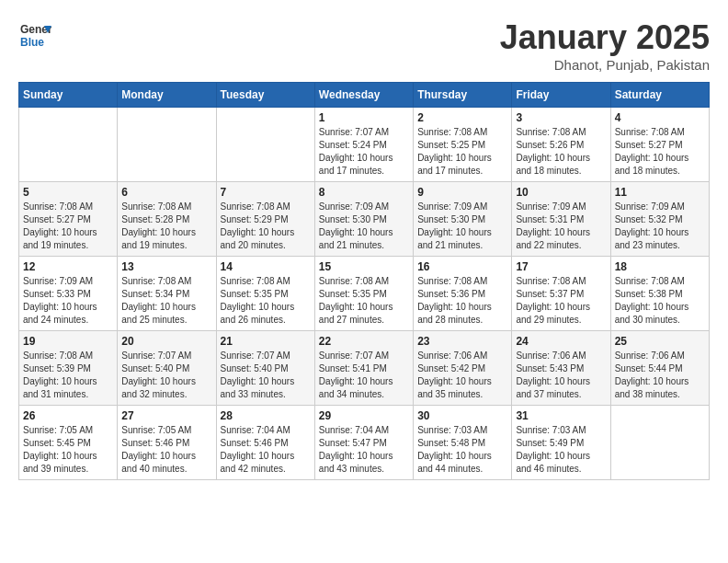  I want to click on weekday-header-saturday: Saturday, so click(660, 96).